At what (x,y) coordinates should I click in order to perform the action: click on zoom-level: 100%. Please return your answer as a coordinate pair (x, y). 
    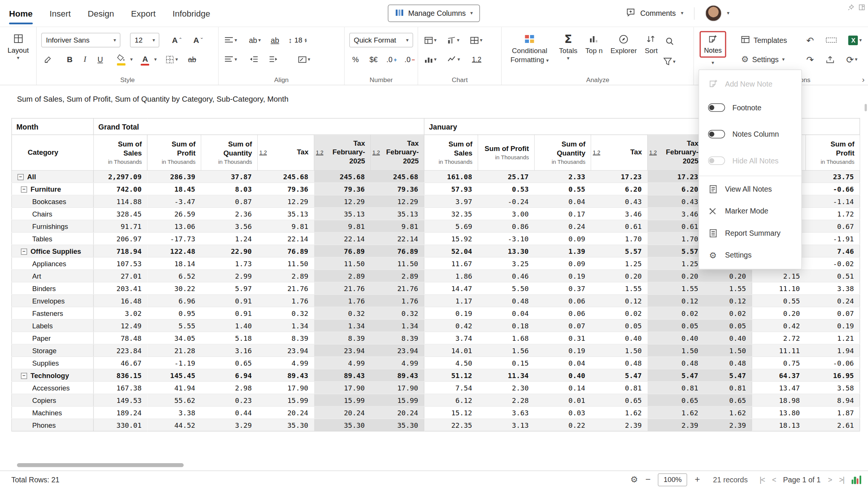
    Looking at the image, I should click on (673, 480).